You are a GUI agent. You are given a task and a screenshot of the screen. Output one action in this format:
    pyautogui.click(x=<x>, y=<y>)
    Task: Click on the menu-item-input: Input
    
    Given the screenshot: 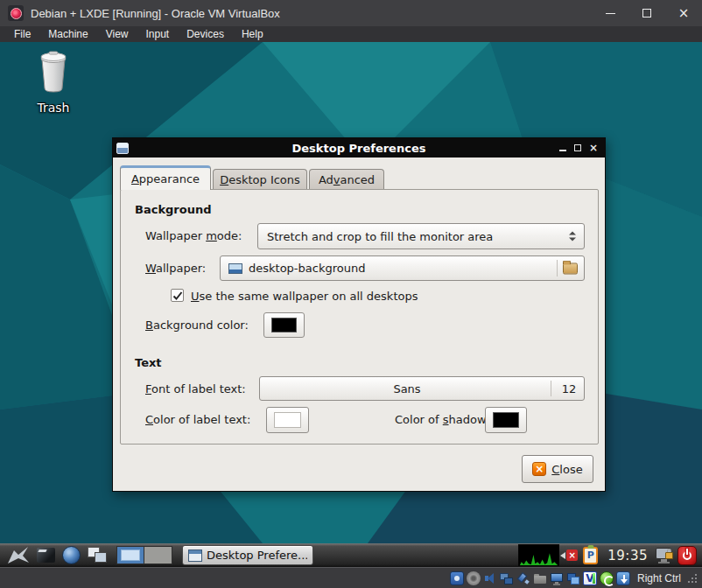 What is the action you would take?
    pyautogui.click(x=158, y=34)
    